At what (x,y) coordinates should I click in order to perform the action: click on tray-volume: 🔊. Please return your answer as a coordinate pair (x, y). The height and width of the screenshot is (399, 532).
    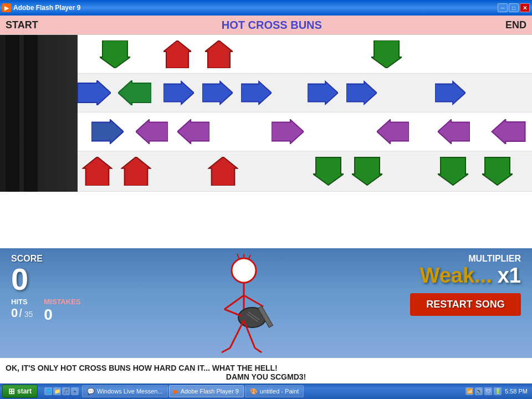
    Looking at the image, I should click on (479, 391).